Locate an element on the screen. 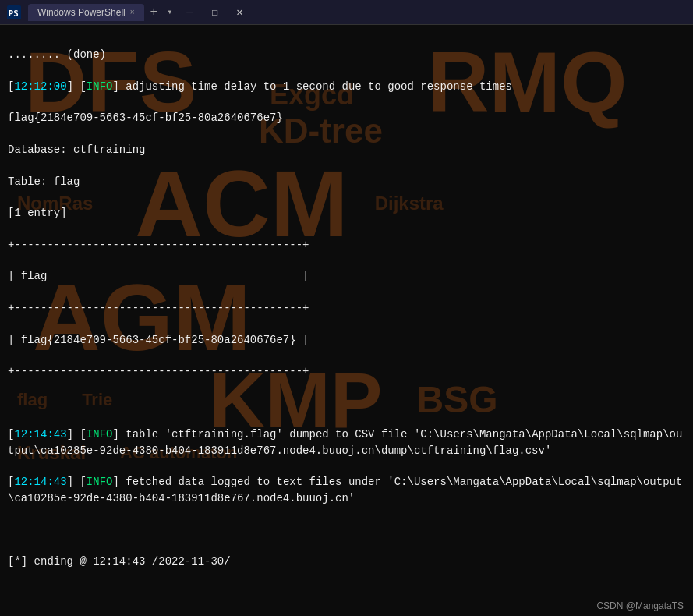 The image size is (693, 616). line-done: ........ (done) is located at coordinates (57, 55).